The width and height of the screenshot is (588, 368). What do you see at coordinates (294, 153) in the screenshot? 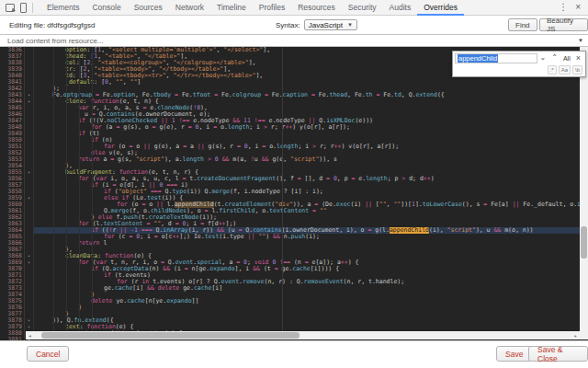
I see `code-line-3852: 3852else v(e, s);` at bounding box center [294, 153].